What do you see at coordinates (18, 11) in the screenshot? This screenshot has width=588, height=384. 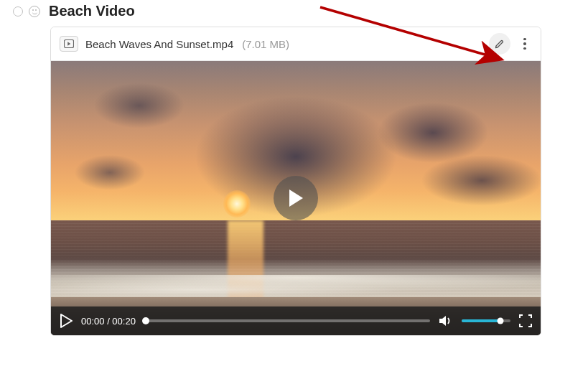 I see `bullet-circle-icon` at bounding box center [18, 11].